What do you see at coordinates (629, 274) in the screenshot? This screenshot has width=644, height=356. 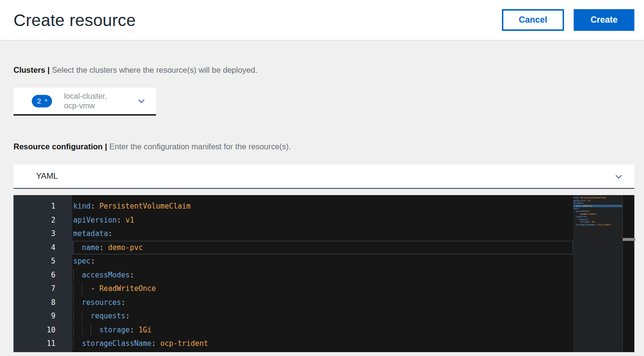 I see `editor-scrollbar` at bounding box center [629, 274].